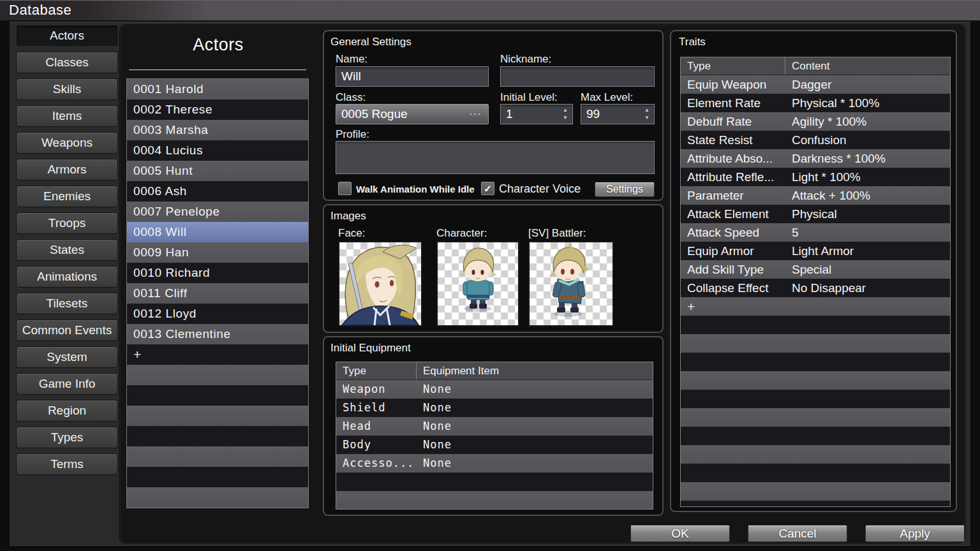  I want to click on trait-row-type-cell: Equip Weapon, so click(733, 84).